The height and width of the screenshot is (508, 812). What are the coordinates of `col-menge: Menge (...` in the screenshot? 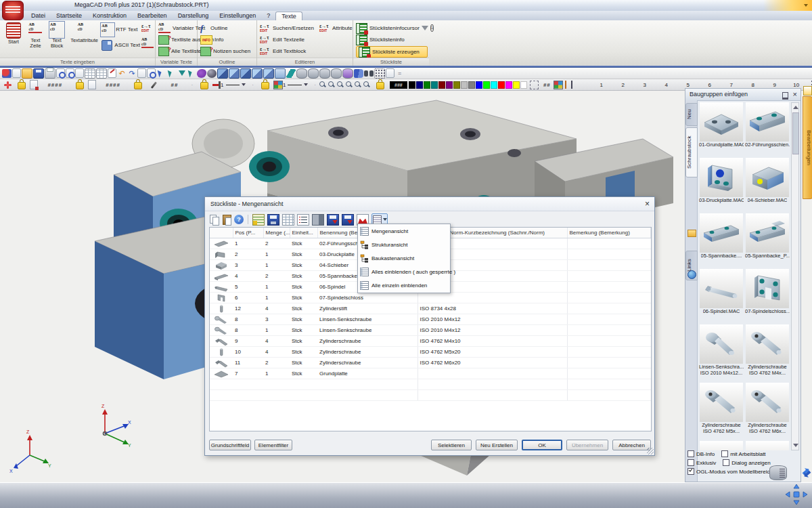 It's located at (276, 233).